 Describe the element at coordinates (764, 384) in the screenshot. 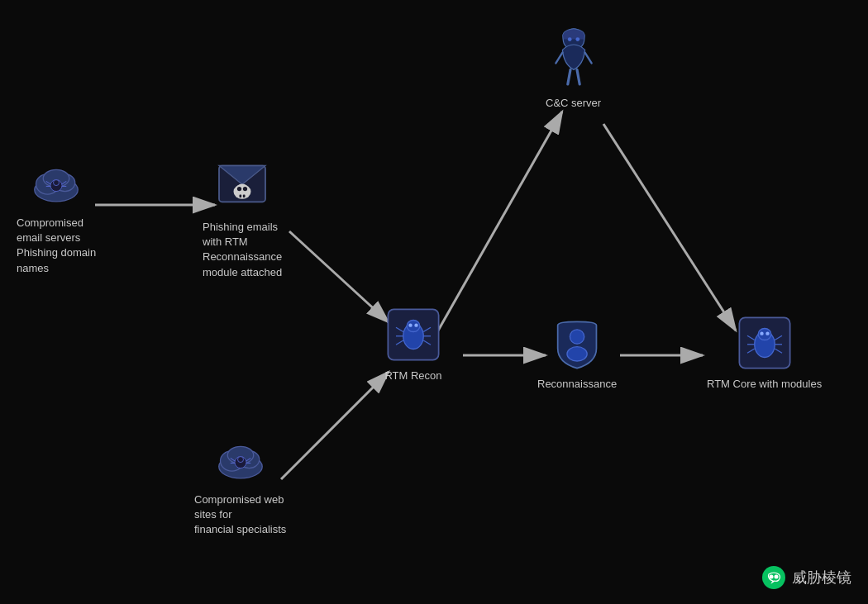

I see `rtm-core-label: RTM Core with modules` at that location.